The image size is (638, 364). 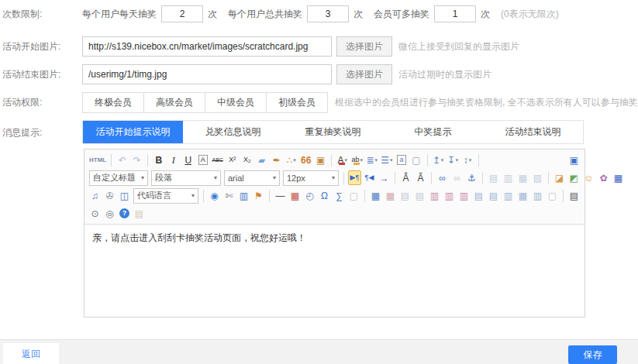 What do you see at coordinates (434, 195) in the screenshot?
I see `merge-cells-icon: ▥` at bounding box center [434, 195].